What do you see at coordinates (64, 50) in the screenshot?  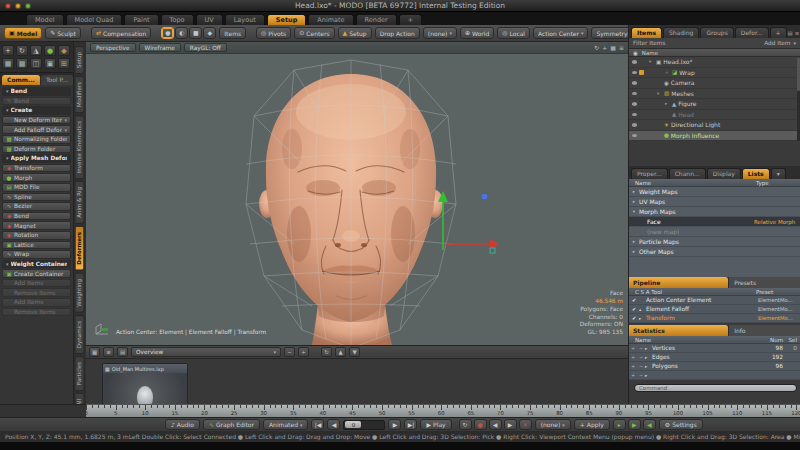 I see `pose-tool-icon: ◆` at bounding box center [64, 50].